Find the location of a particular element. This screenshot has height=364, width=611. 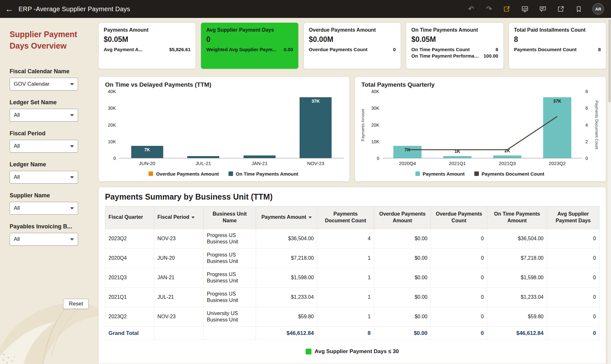

scrollbar-thumb is located at coordinates (609, 61).